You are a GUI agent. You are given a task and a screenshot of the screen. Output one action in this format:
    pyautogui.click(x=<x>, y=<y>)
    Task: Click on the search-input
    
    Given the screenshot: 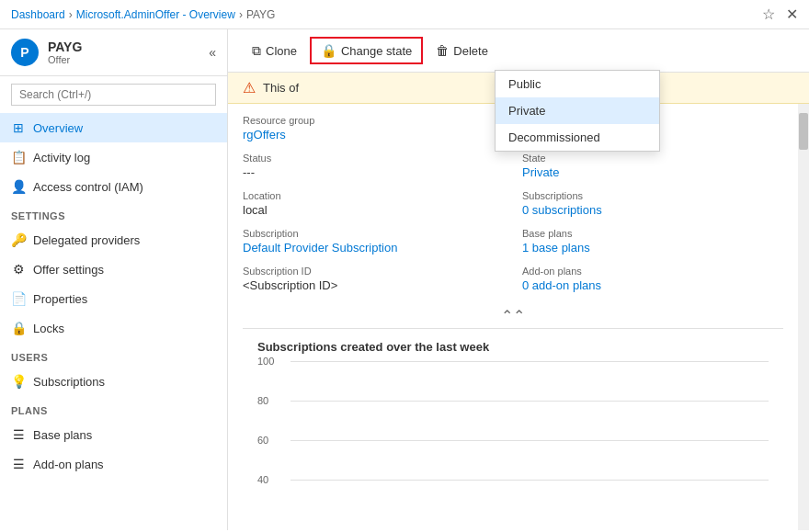 What is the action you would take?
    pyautogui.click(x=114, y=95)
    